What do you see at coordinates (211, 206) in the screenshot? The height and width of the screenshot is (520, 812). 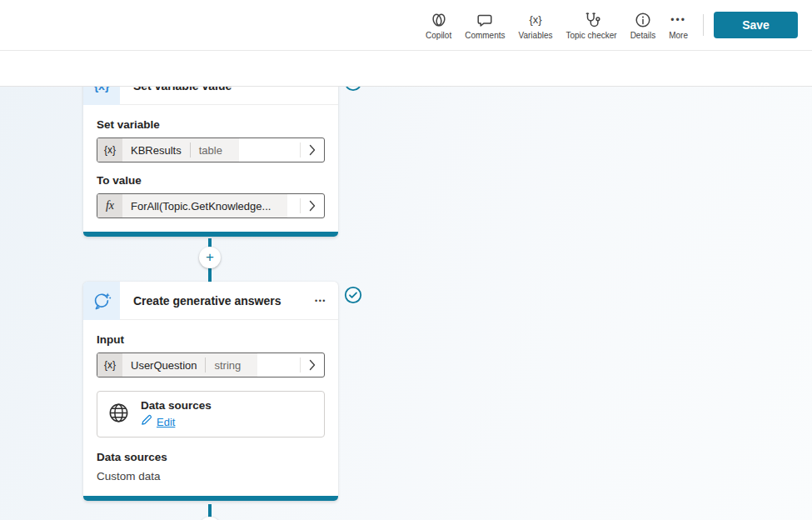 I see `formula-input: fx ForAll(Topic.GetKnowledge...` at bounding box center [211, 206].